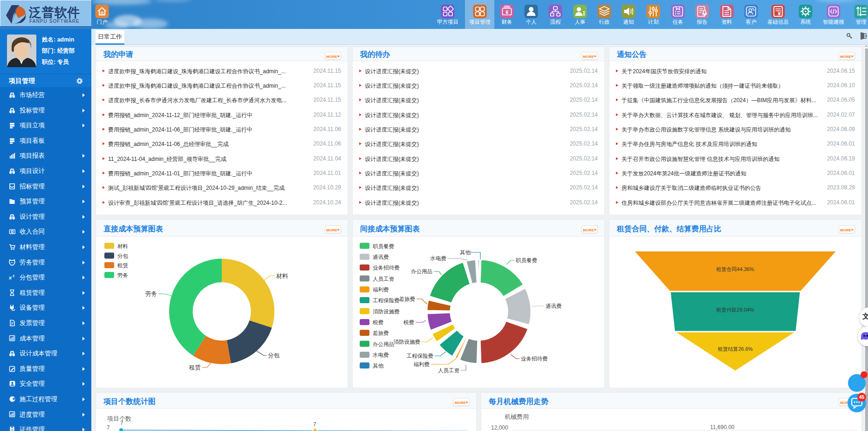  Describe the element at coordinates (10, 278) in the screenshot. I see `svg-text: x` at that location.